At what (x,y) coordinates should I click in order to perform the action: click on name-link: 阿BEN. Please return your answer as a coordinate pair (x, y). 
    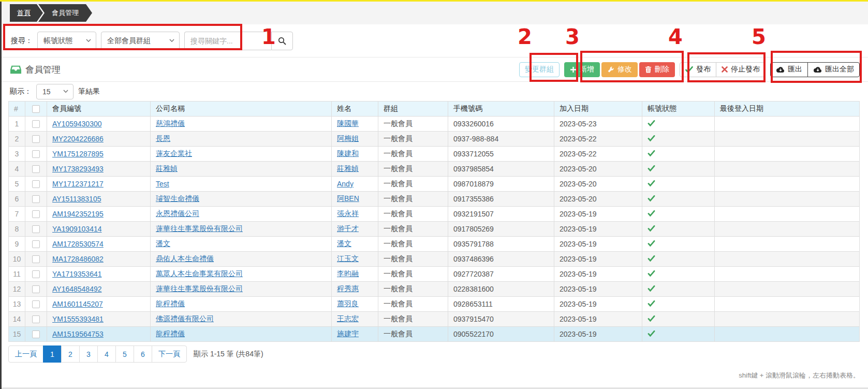
    Looking at the image, I should click on (348, 198).